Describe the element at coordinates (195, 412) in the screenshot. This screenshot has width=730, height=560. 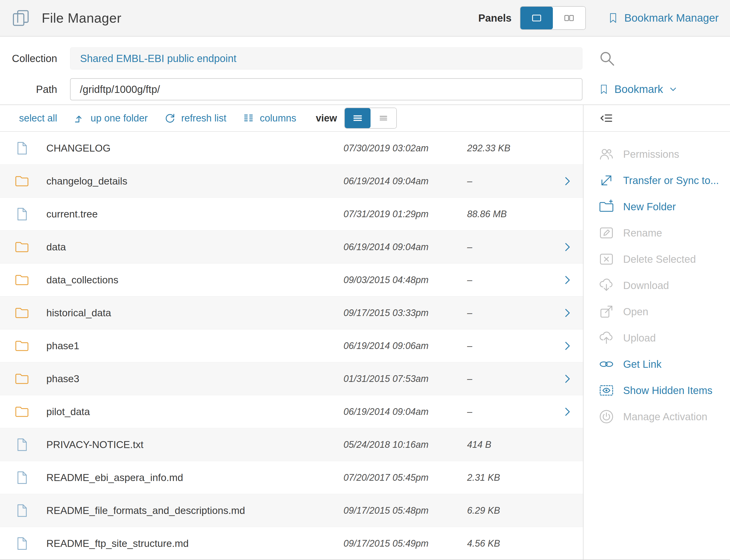
I see `file-name: pilot_data` at that location.